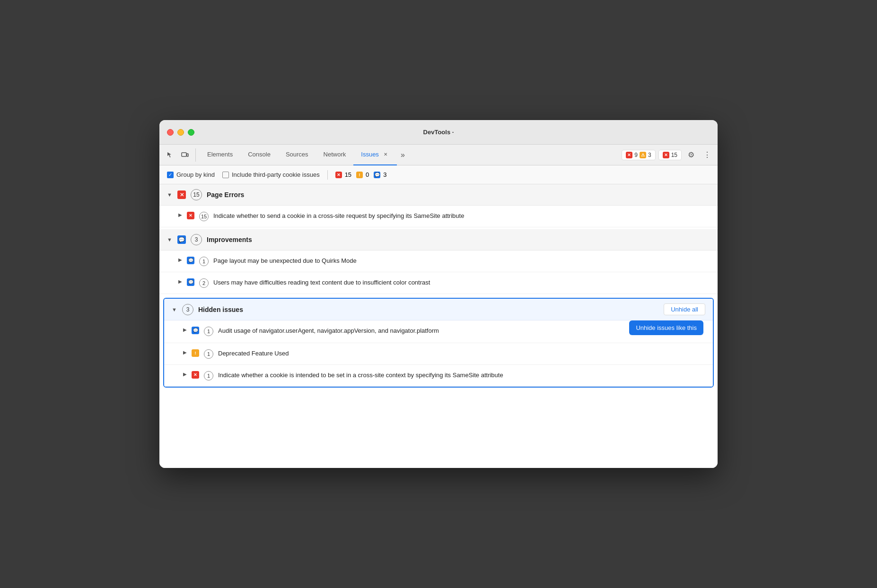 Image resolution: width=877 pixels, height=588 pixels. Describe the element at coordinates (220, 310) in the screenshot. I see `hidden-issues-title: Hidden issues` at that location.